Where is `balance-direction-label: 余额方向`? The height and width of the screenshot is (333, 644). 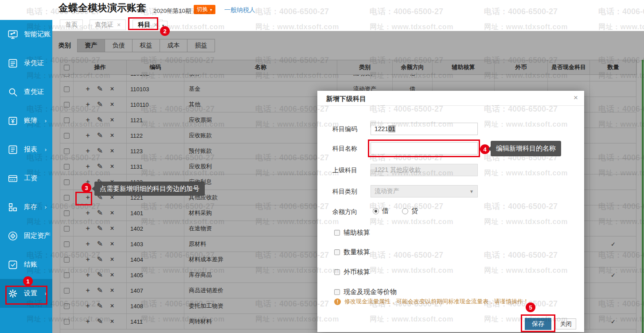 balance-direction-label: 余额方向 is located at coordinates (350, 212).